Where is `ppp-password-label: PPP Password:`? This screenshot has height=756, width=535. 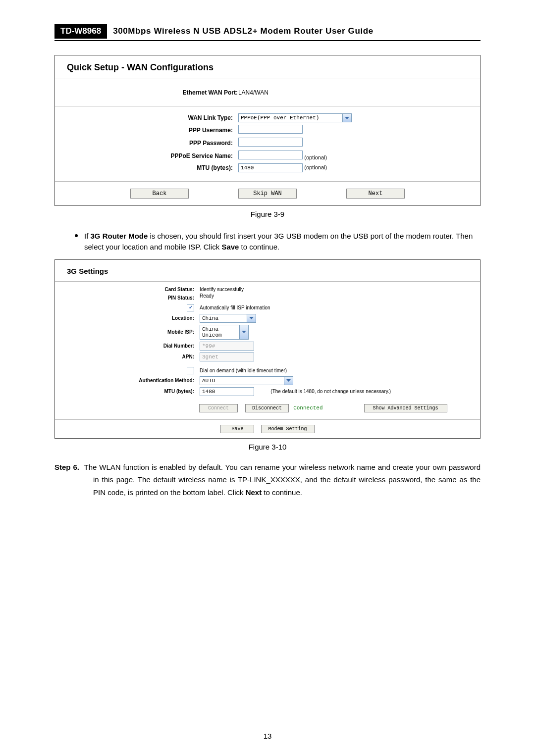 ppp-password-label: PPP Password: is located at coordinates (147, 142).